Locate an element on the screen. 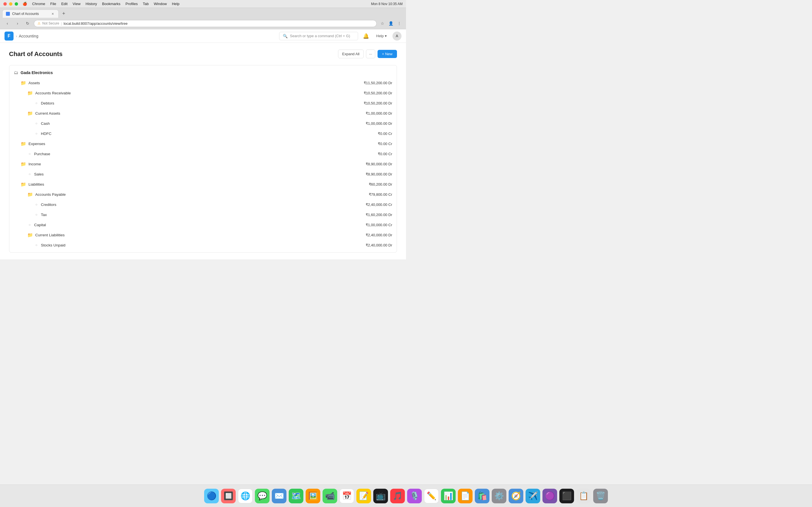 The height and width of the screenshot is (507, 812). item-label: Stocks Unpaid is located at coordinates (53, 245).